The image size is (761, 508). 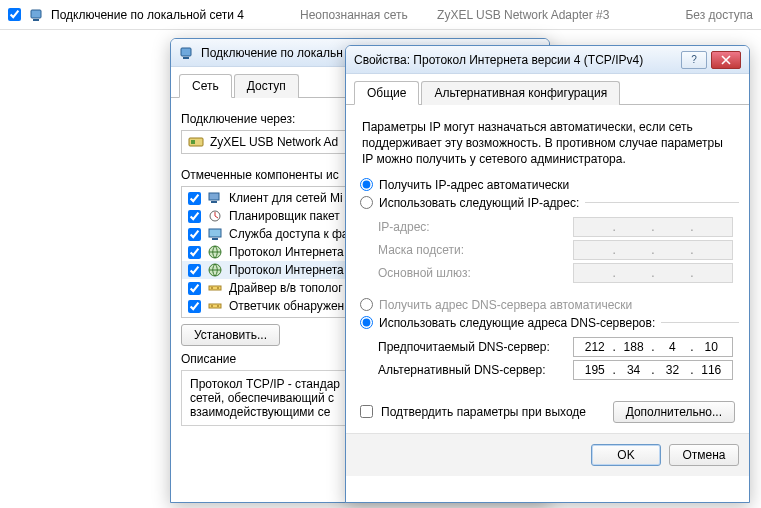 I want to click on radio-ip-auto: Получить IP-адрес автоматически, so click(x=548, y=185).